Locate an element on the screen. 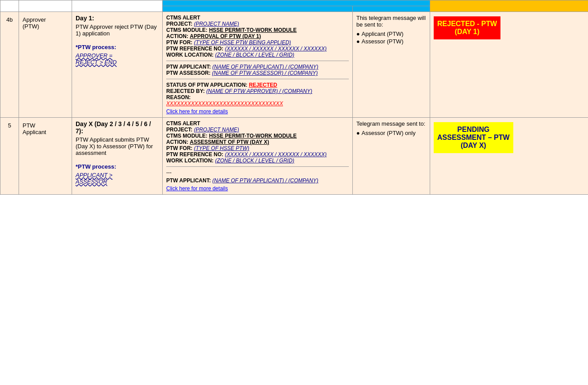  header-initiated-by is located at coordinates (46, 6).